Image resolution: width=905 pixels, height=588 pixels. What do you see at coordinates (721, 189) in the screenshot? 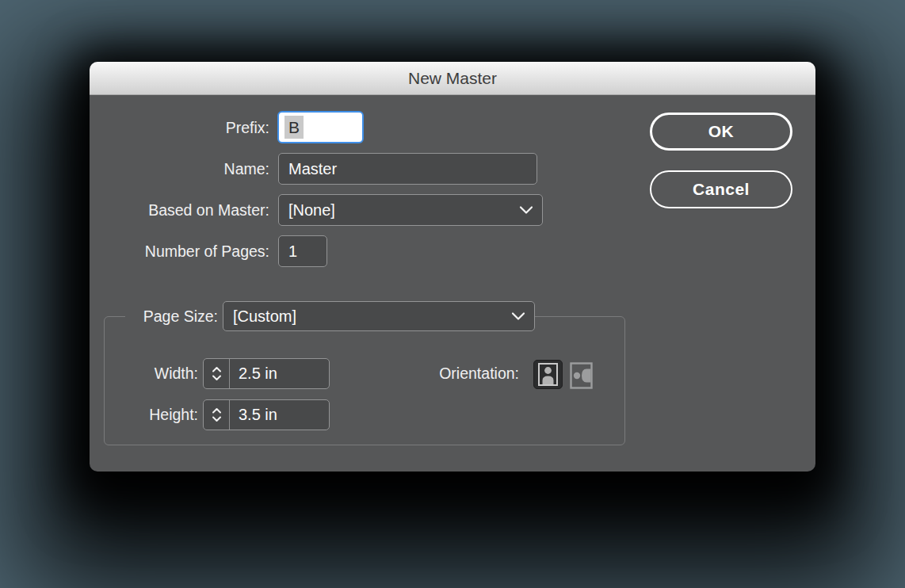
I see `cancel-button-label: Cancel` at bounding box center [721, 189].